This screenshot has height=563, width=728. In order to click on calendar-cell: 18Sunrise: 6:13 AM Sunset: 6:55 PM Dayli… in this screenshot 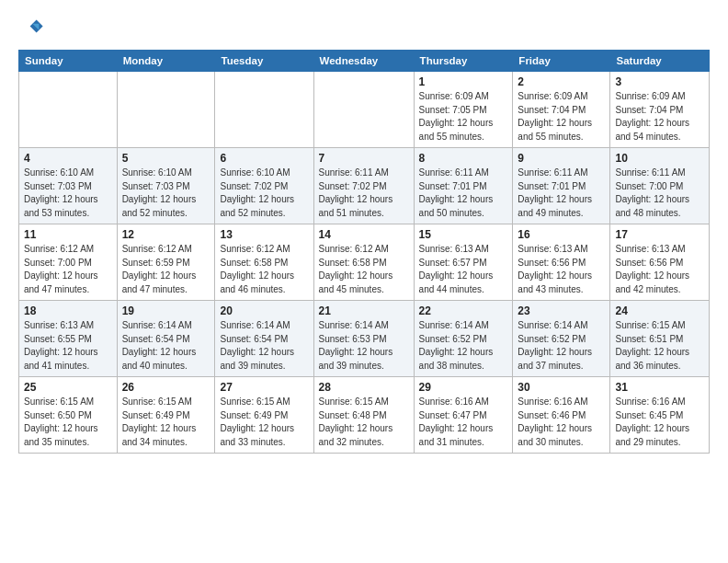, I will do `click(68, 339)`.